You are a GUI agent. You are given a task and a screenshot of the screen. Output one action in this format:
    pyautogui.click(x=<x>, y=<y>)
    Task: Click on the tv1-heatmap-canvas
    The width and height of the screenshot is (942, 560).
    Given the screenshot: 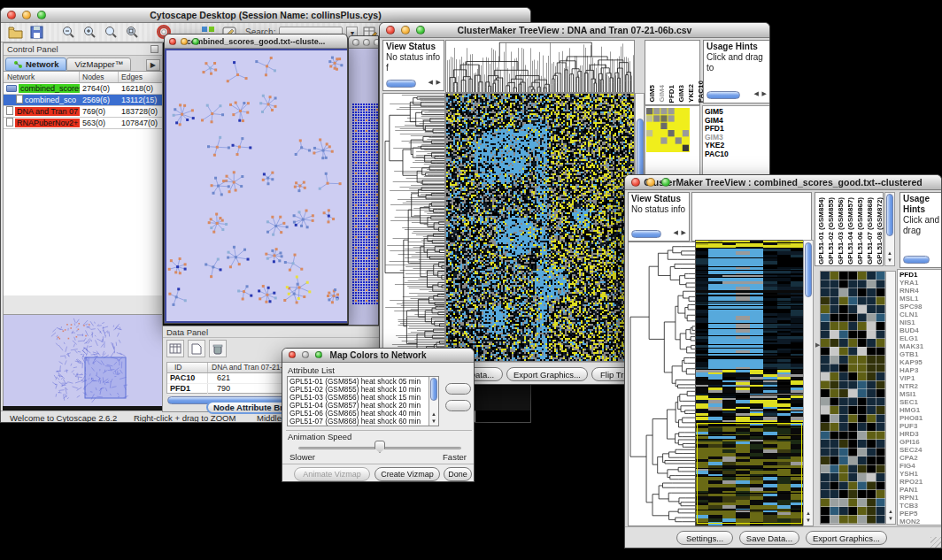 What is the action you would take?
    pyautogui.click(x=540, y=227)
    